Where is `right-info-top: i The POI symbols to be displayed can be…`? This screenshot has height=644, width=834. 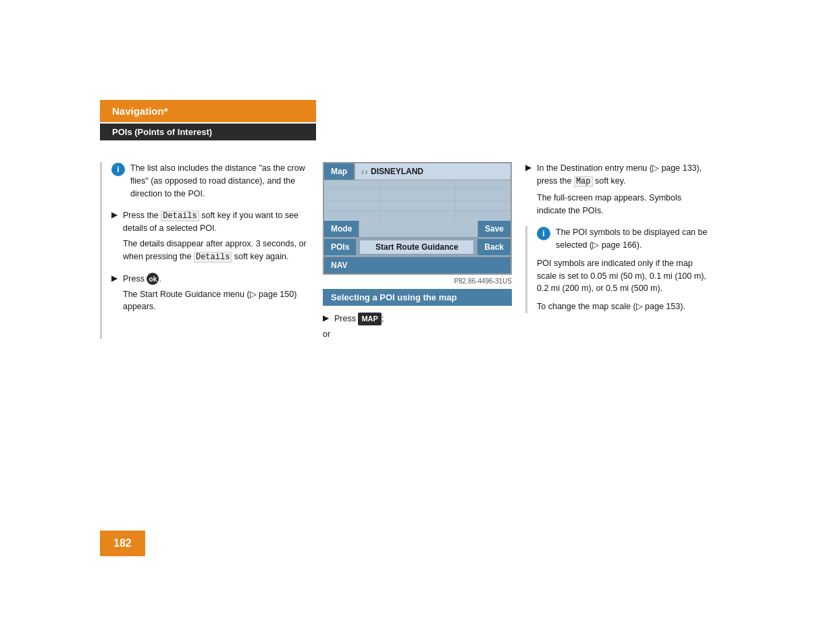
right-info-top: i The POI symbols to be displayed can be… is located at coordinates (623, 239).